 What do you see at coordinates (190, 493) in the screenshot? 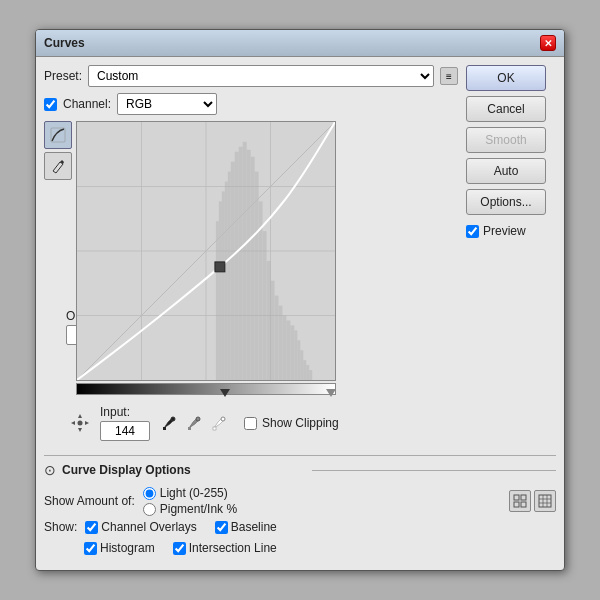
I see `radio-light: Light (0-255)` at bounding box center [190, 493].